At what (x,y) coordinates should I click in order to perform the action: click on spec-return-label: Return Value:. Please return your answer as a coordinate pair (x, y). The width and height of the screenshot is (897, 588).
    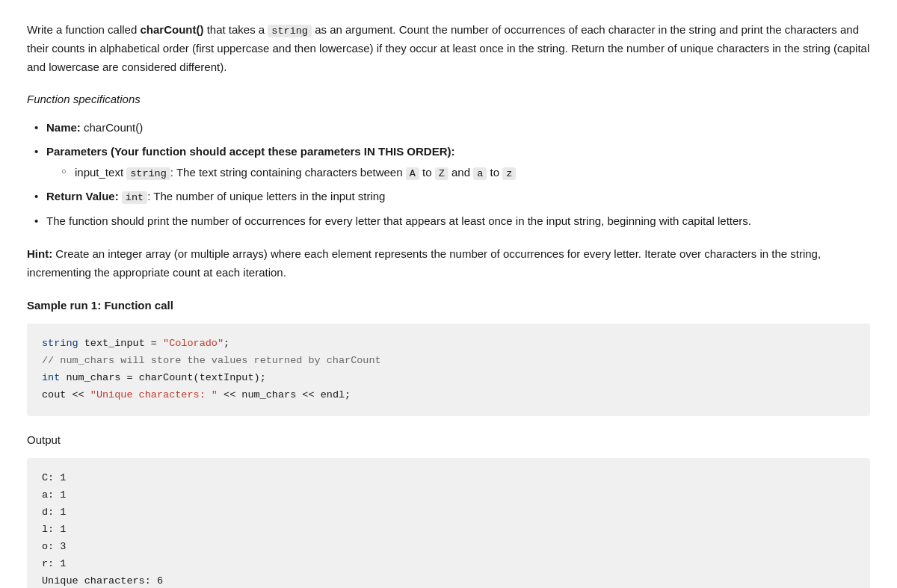
    Looking at the image, I should click on (82, 196).